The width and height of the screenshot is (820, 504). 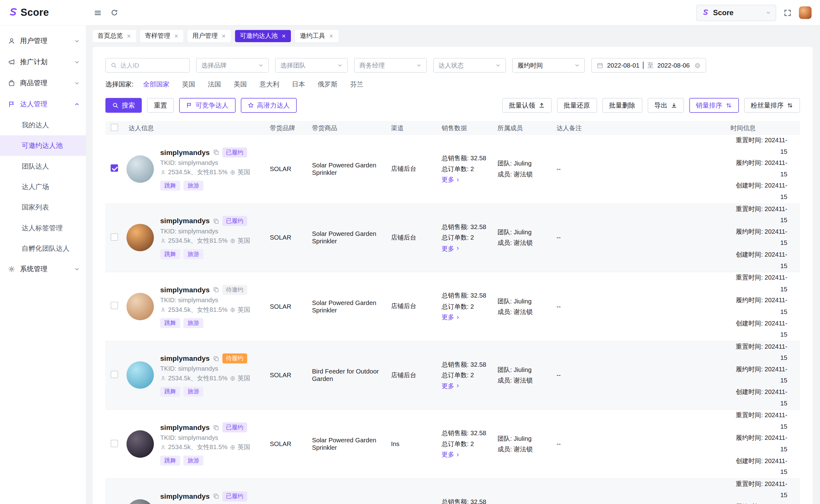 I want to click on competitive-talent-button: 可竞争达人, so click(x=207, y=105).